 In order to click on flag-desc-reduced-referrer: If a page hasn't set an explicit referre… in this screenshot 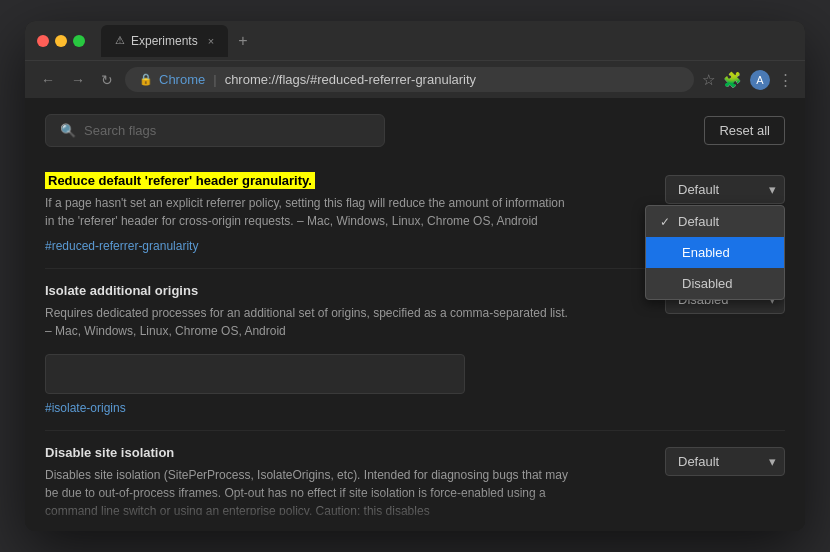, I will do `click(310, 212)`.